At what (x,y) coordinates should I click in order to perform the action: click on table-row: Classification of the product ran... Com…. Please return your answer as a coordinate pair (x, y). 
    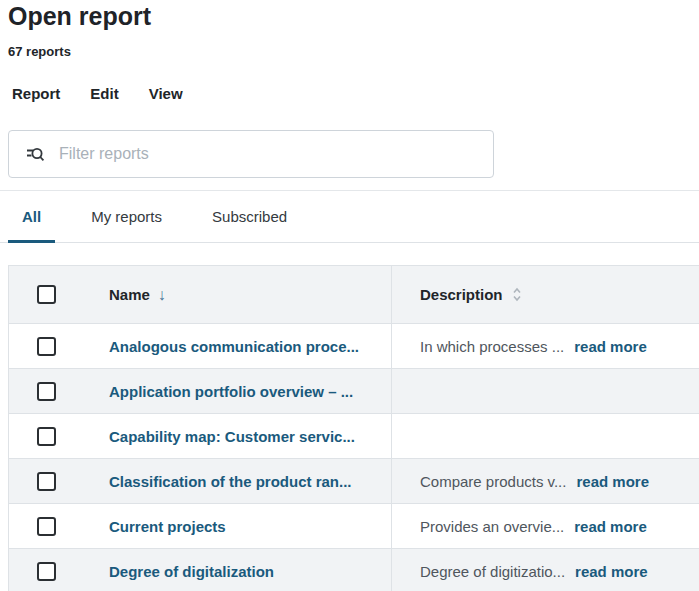
    Looking at the image, I should click on (354, 482).